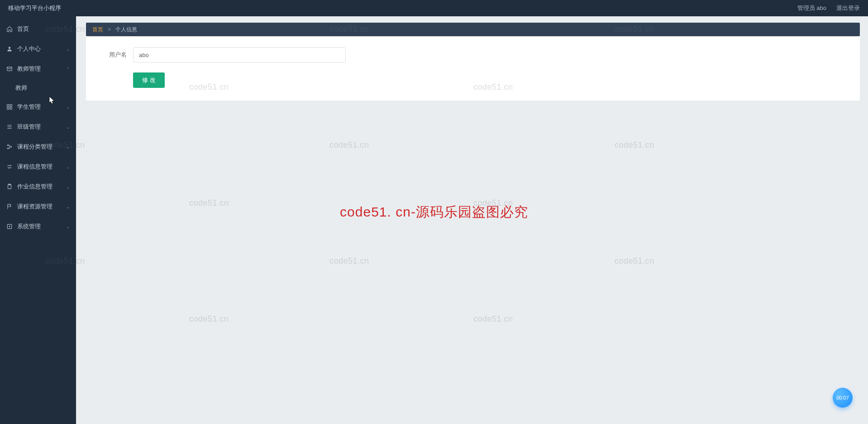 Image resolution: width=868 pixels, height=424 pixels. What do you see at coordinates (10, 167) in the screenshot?
I see `swap-icon` at bounding box center [10, 167].